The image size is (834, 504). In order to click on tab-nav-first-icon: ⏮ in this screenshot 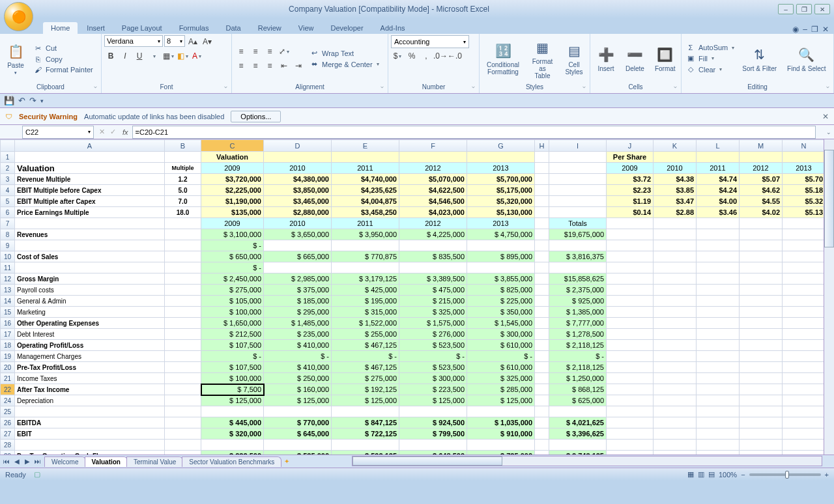, I will do `click(7, 461)`.